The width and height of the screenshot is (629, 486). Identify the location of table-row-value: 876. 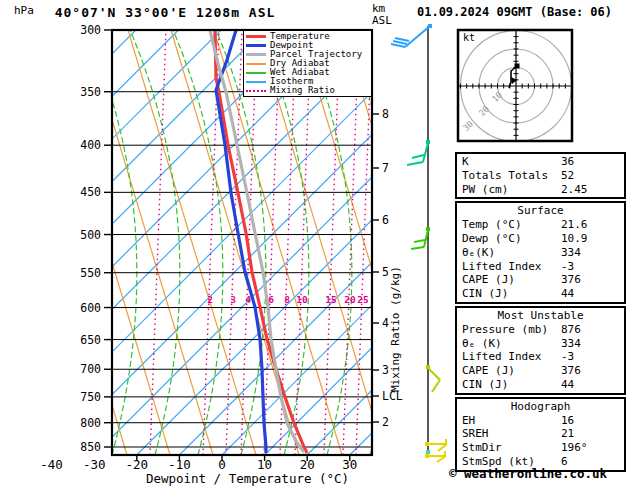
(590, 330).